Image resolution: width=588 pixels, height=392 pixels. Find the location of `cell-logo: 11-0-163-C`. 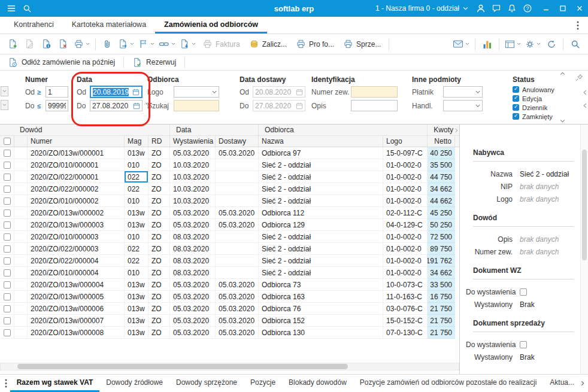

cell-logo: 11-0-163-C is located at coordinates (405, 297).